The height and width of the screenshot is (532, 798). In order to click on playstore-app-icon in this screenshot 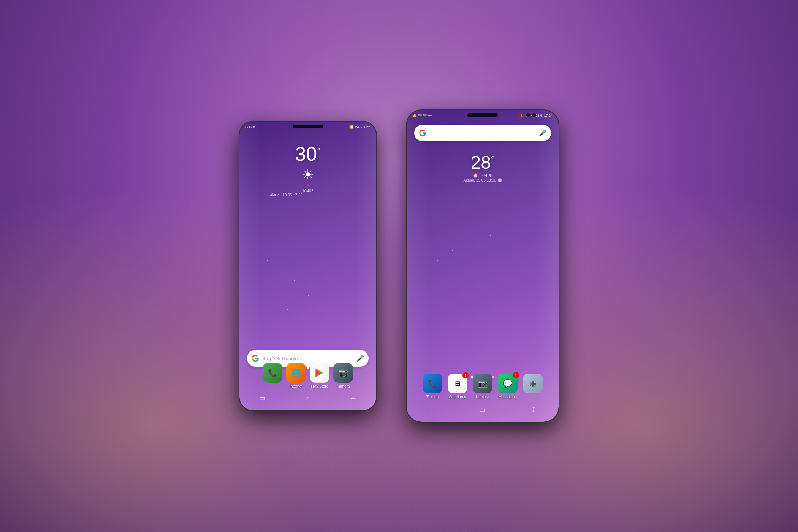, I will do `click(320, 373)`.